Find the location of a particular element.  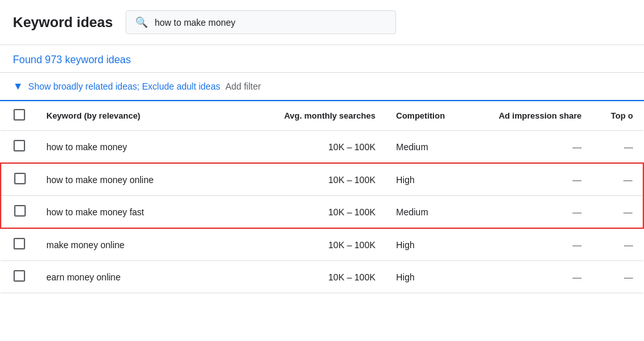

search-icon: 🔍 is located at coordinates (142, 22).